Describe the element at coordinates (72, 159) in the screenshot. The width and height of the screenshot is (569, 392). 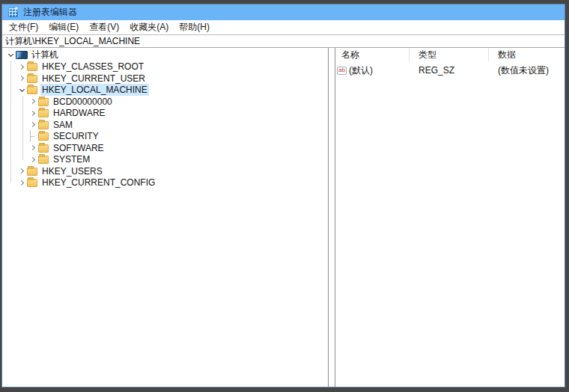
I see `tree-item-label: SYSTEM` at that location.